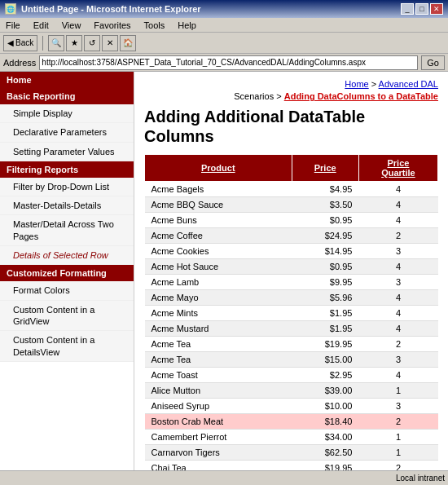 The height and width of the screenshot is (485, 448). Describe the element at coordinates (218, 421) in the screenshot. I see `cell-product: Boston Crab Meat` at that location.